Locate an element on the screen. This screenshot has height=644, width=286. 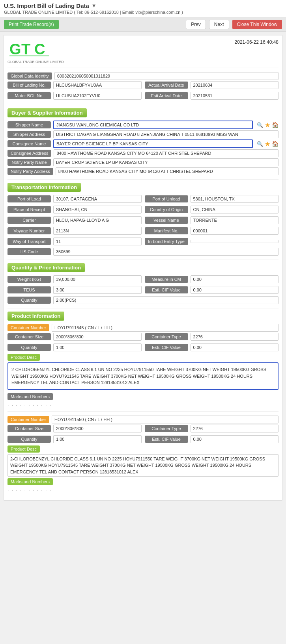
esti-cif-label: Esti. CIF Value is located at coordinates (166, 290).